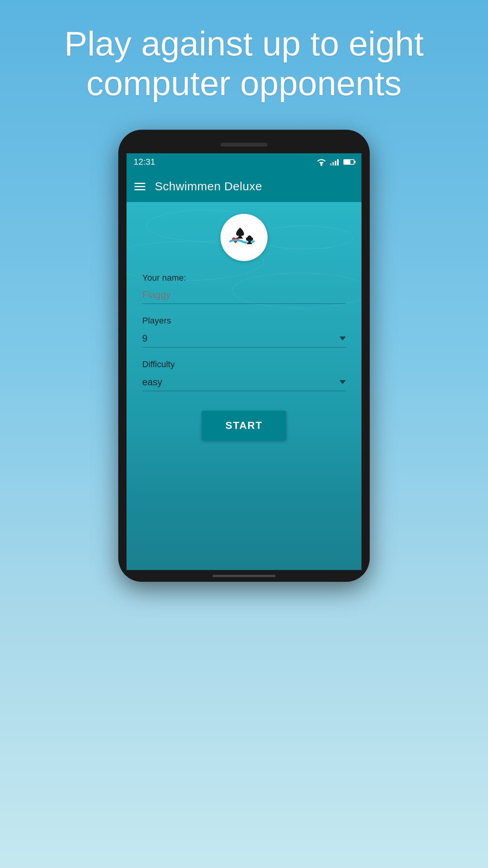 This screenshot has width=488, height=868. What do you see at coordinates (244, 425) in the screenshot?
I see `start-button: START` at bounding box center [244, 425].